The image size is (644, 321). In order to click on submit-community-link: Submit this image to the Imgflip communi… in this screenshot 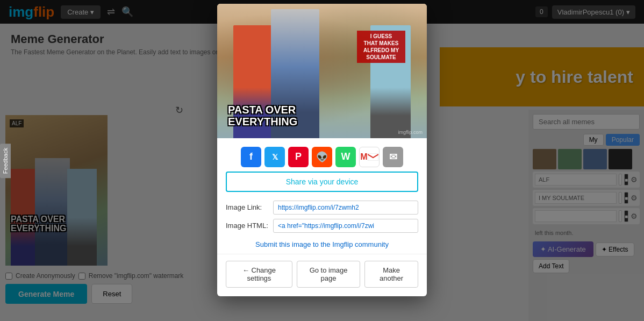, I will do `click(322, 244)`.